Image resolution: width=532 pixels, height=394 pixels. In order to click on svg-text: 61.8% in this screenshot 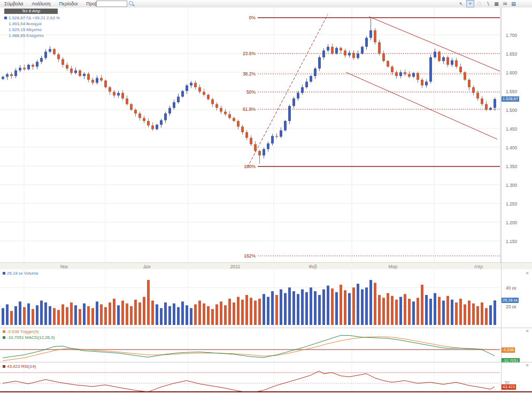, I will do `click(249, 109)`.